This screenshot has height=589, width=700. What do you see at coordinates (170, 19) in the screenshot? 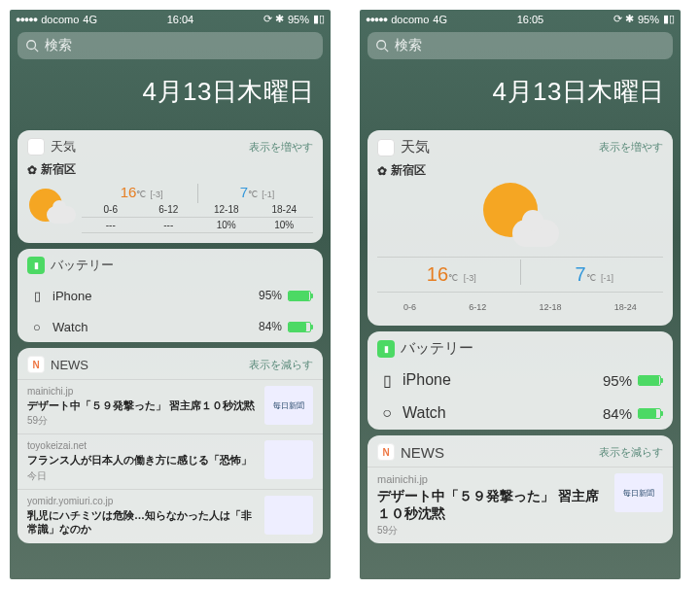
I see `status-bar: ●●●●● docomo 4G 16:04 ⟳ ✱ 95% ▮▯` at bounding box center [170, 19].